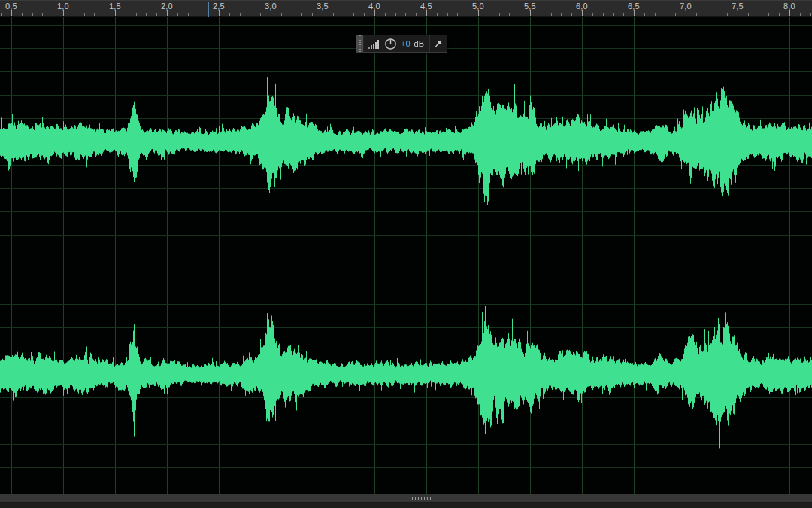 This screenshot has width=812, height=508. What do you see at coordinates (11, 6) in the screenshot?
I see `time-label: 0,5` at bounding box center [11, 6].